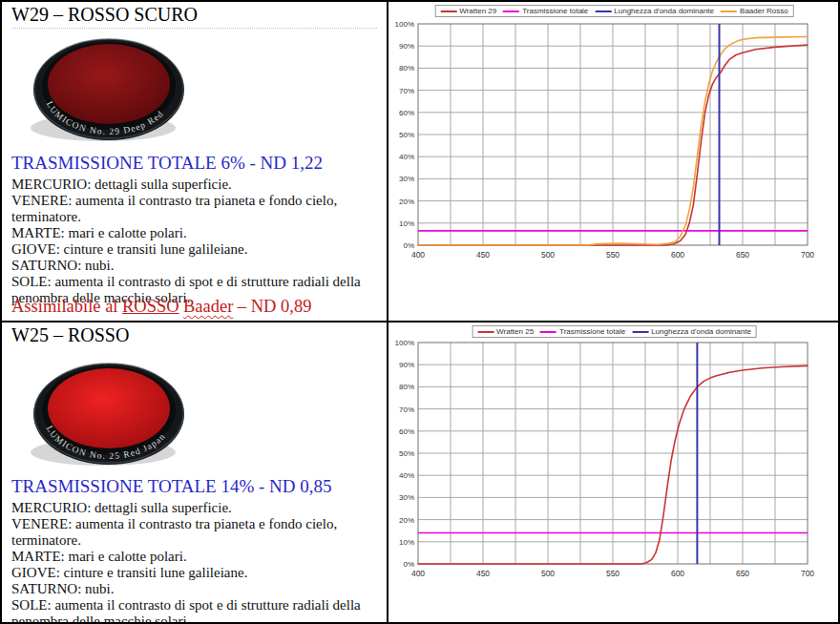  What do you see at coordinates (421, 322) in the screenshot?
I see `row-divider` at bounding box center [421, 322].